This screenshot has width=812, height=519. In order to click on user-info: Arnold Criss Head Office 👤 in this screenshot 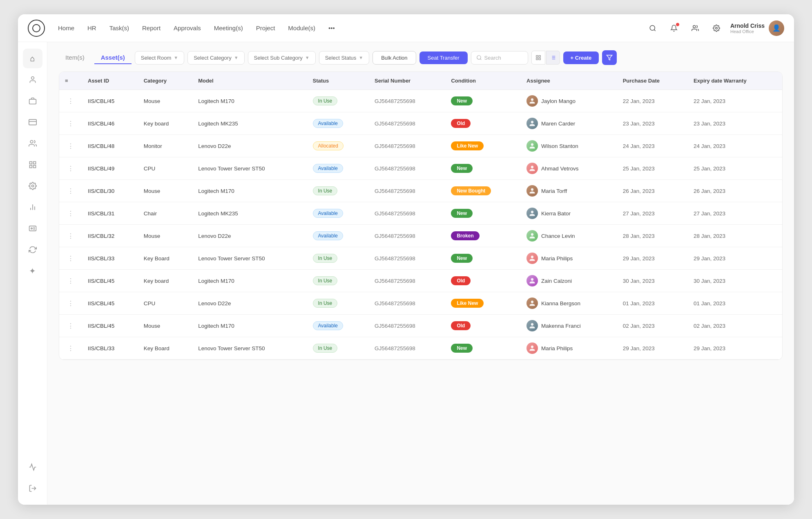, I will do `click(757, 28)`.